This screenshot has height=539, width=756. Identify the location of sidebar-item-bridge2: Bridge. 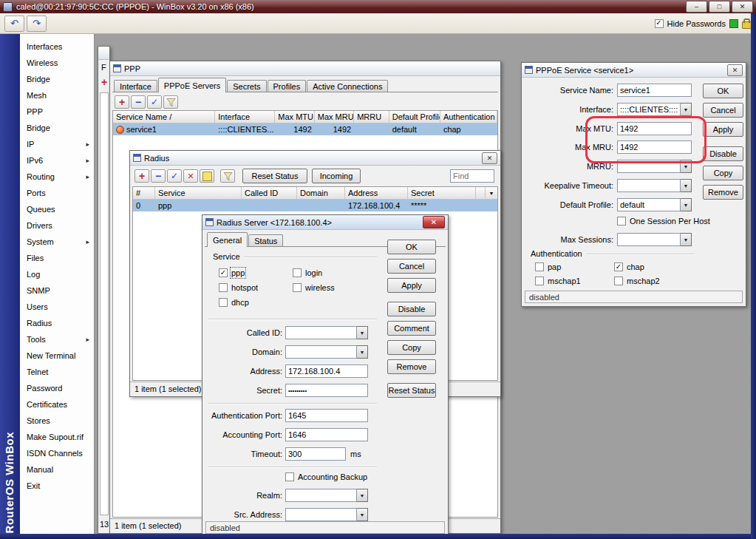
(57, 128).